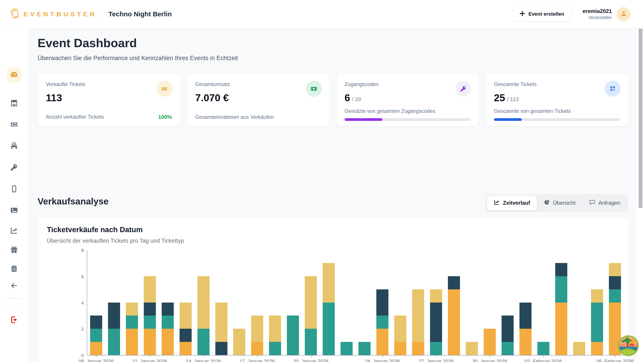 The width and height of the screenshot is (644, 362). I want to click on plus-icon, so click(522, 14).